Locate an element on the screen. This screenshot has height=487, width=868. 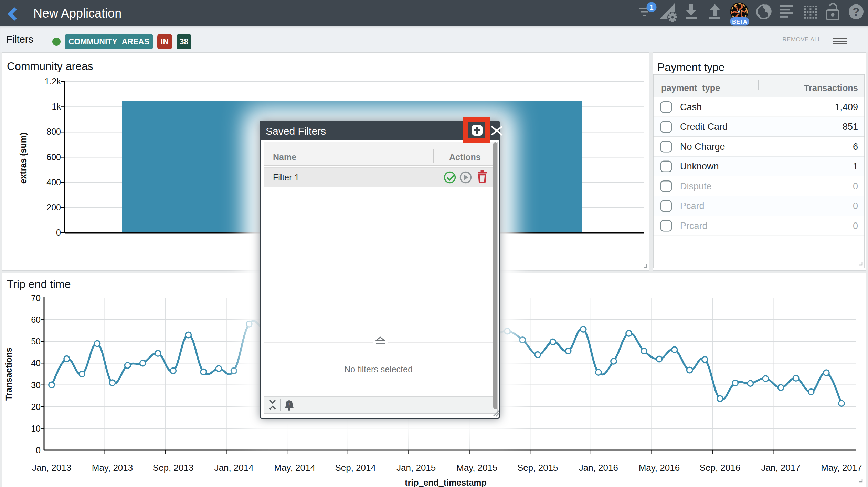
svg-text: Pcard is located at coordinates (692, 206).